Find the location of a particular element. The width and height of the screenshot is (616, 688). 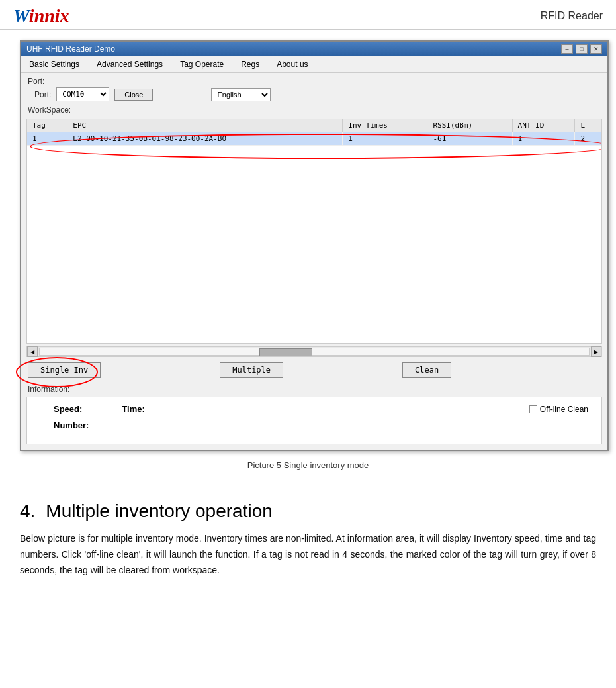

multiple-button: Multiple is located at coordinates (251, 370).